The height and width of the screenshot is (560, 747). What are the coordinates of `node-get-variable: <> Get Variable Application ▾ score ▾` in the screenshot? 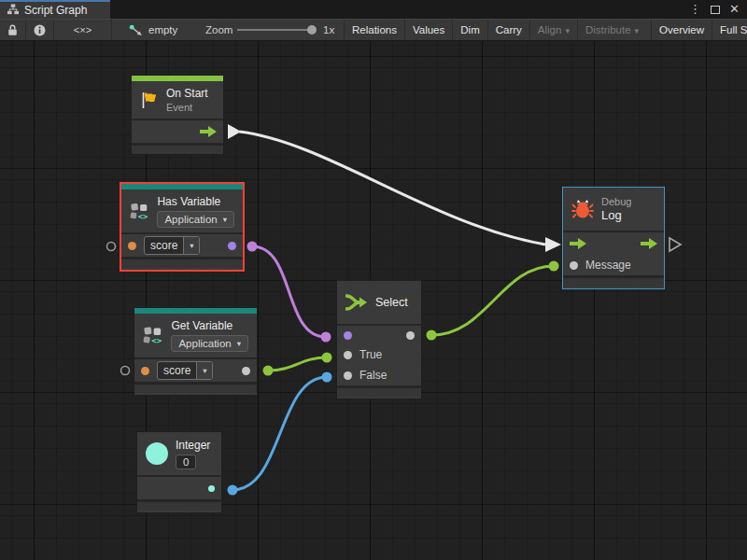 It's located at (196, 351).